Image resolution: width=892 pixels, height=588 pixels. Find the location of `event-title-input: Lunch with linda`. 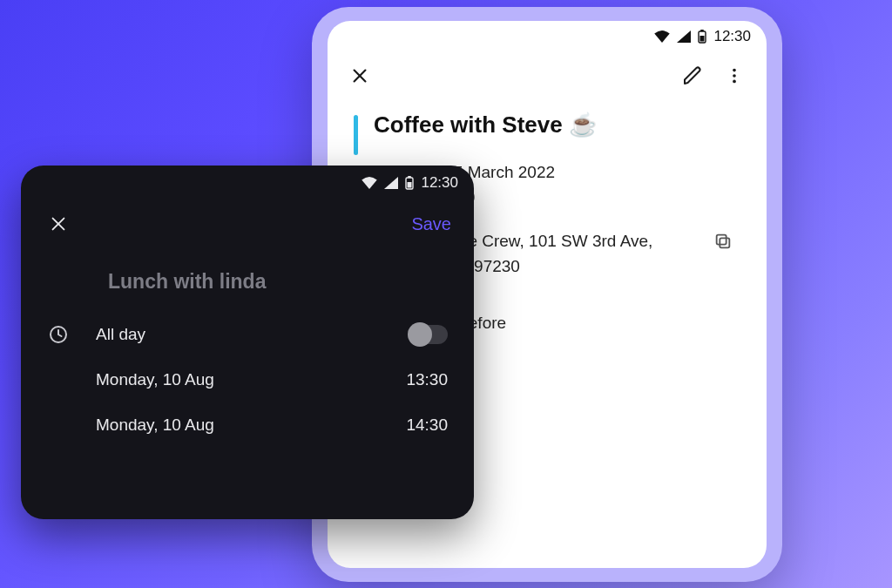

event-title-input: Lunch with linda is located at coordinates (247, 280).